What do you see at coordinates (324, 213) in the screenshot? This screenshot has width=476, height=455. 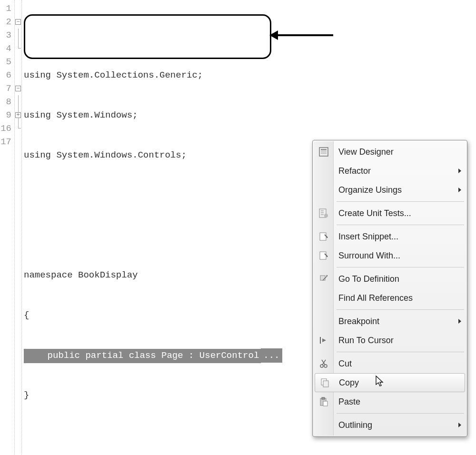 I see `unit-test-icon` at bounding box center [324, 213].